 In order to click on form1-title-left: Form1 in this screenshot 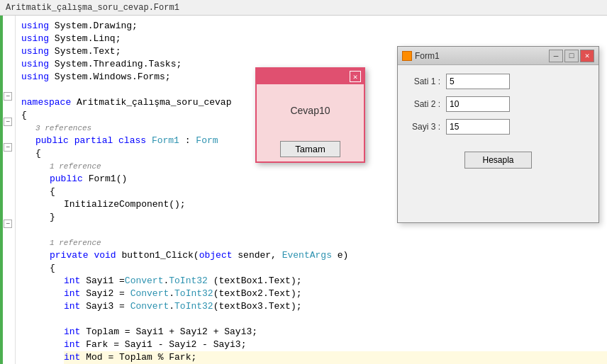, I will do `click(421, 56)`.